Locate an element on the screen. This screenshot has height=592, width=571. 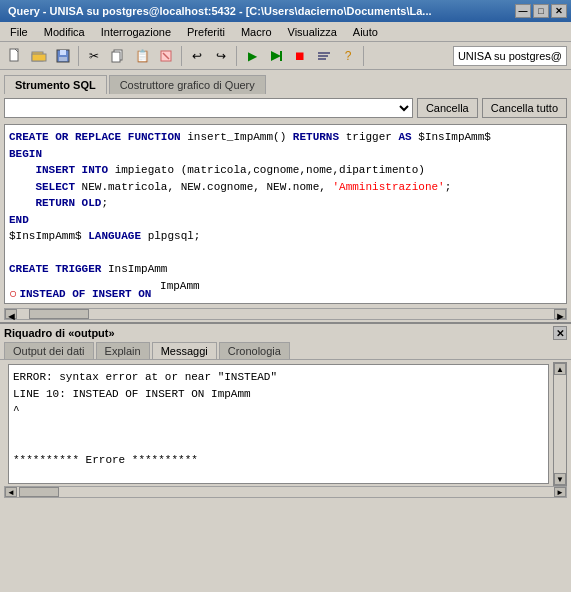
tab-costruttore: Costruttore grafico di Query is located at coordinates (188, 84).